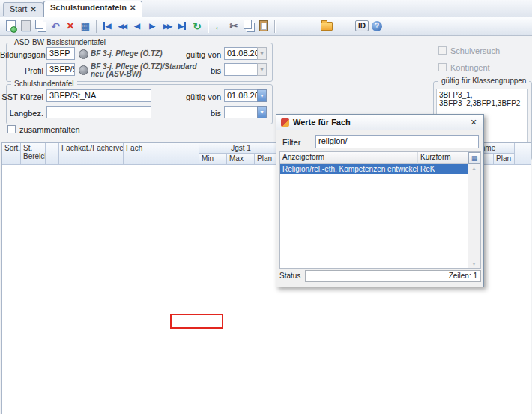  Describe the element at coordinates (241, 159) in the screenshot. I see `header-sub-jgst1-1: Max` at that location.